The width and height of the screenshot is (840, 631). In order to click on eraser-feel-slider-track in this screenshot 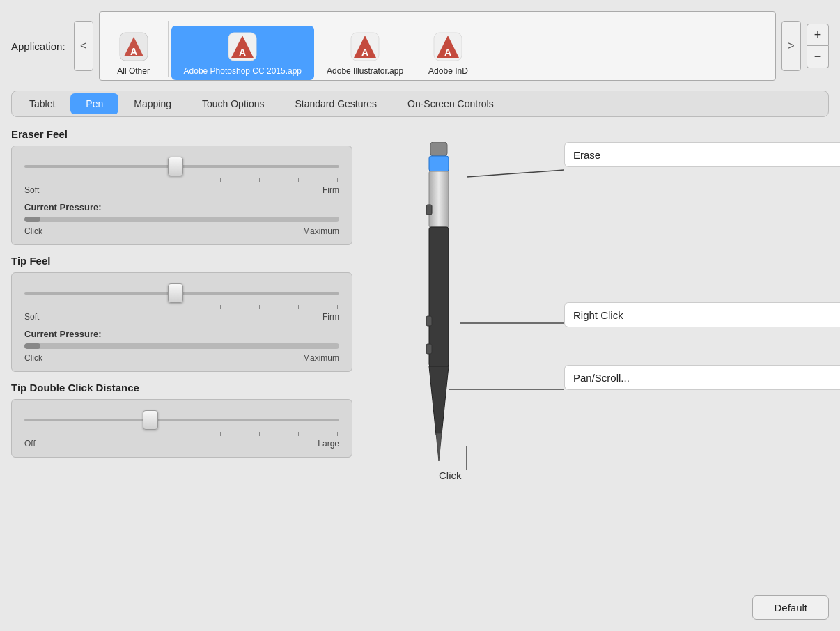, I will do `click(182, 166)`.